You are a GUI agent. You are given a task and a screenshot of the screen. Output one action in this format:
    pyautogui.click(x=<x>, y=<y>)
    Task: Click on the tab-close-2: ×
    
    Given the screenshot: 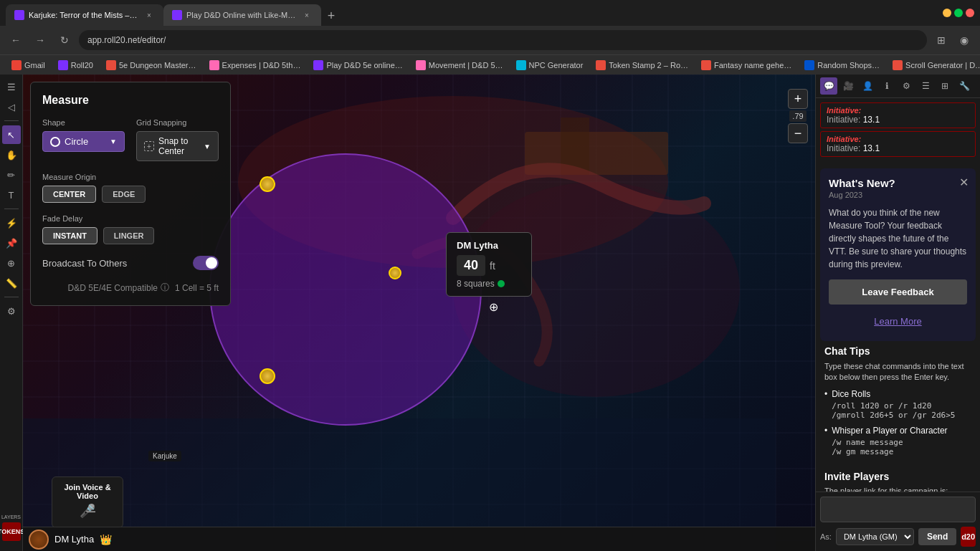 What is the action you would take?
    pyautogui.click(x=307, y=15)
    